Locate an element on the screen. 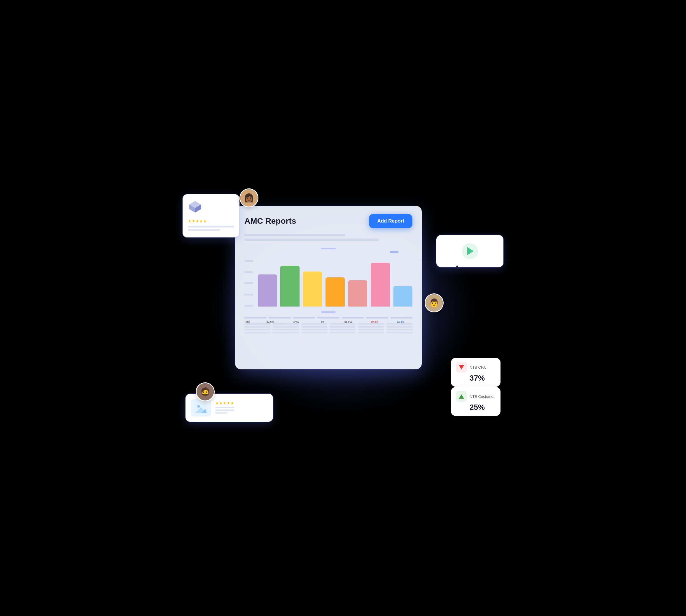 The width and height of the screenshot is (686, 616). cursor-pointer: ▲ is located at coordinates (457, 267).